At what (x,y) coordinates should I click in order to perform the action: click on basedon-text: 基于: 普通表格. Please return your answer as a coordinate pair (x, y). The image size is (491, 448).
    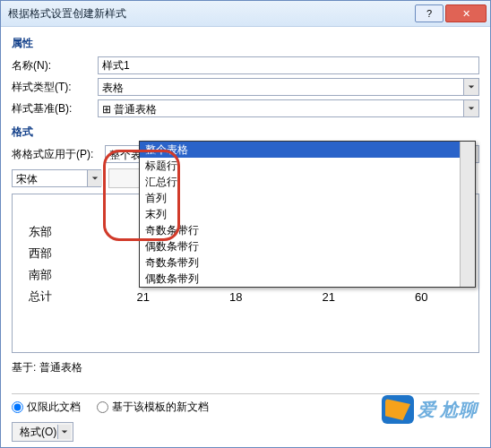
    Looking at the image, I should click on (246, 367).